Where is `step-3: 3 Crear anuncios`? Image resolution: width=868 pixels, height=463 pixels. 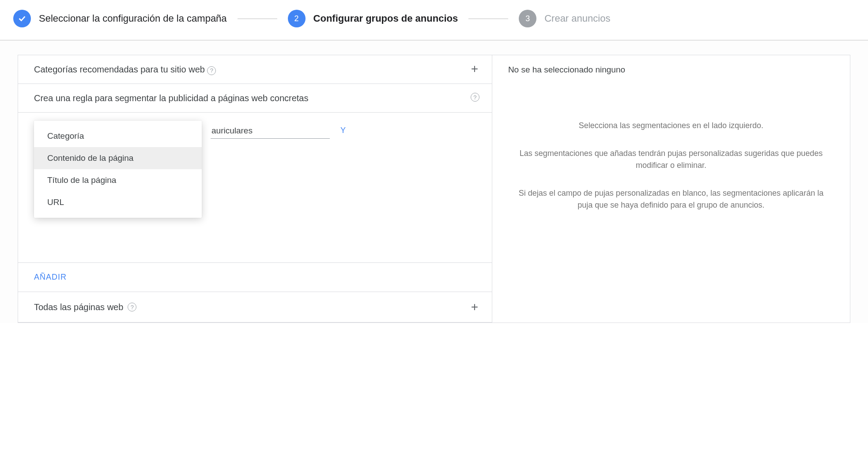
step-3: 3 Crear anuncios is located at coordinates (564, 19).